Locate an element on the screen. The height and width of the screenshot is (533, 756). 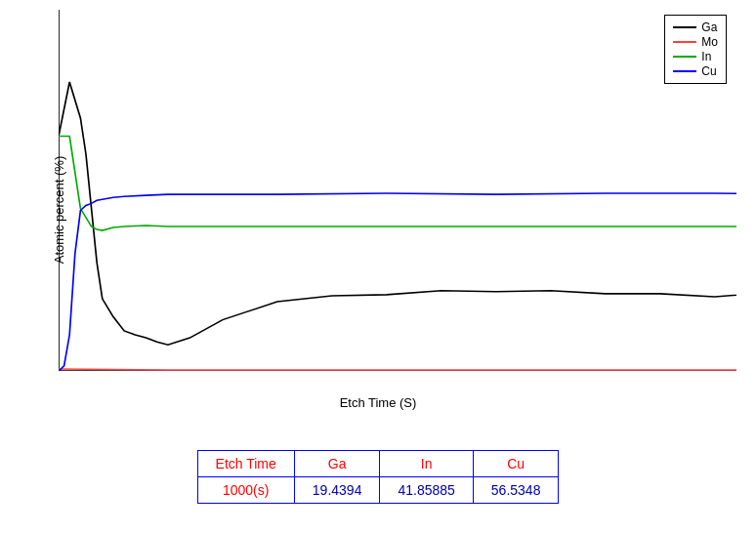
header-cu: Cu is located at coordinates (516, 463).